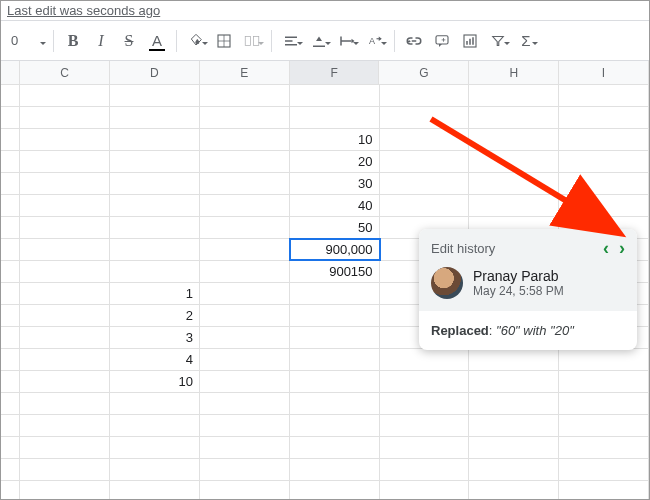  I want to click on last-edit-link: Last edit was seconds ago, so click(325, 11).